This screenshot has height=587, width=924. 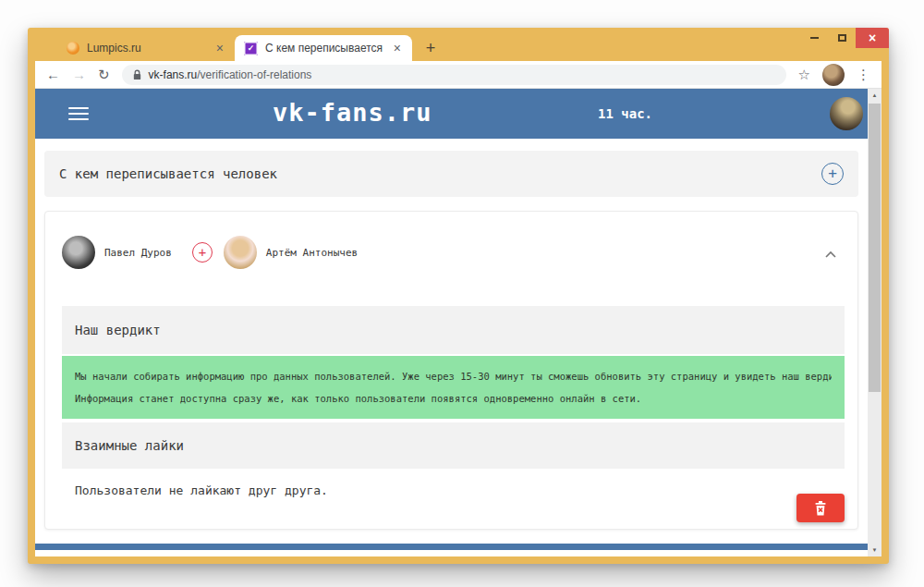 What do you see at coordinates (431, 48) in the screenshot?
I see `new-tab-button: +` at bounding box center [431, 48].